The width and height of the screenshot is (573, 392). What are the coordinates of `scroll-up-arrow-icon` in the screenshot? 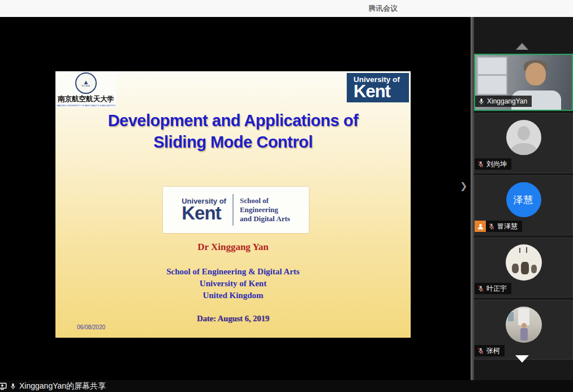 It's located at (522, 46).